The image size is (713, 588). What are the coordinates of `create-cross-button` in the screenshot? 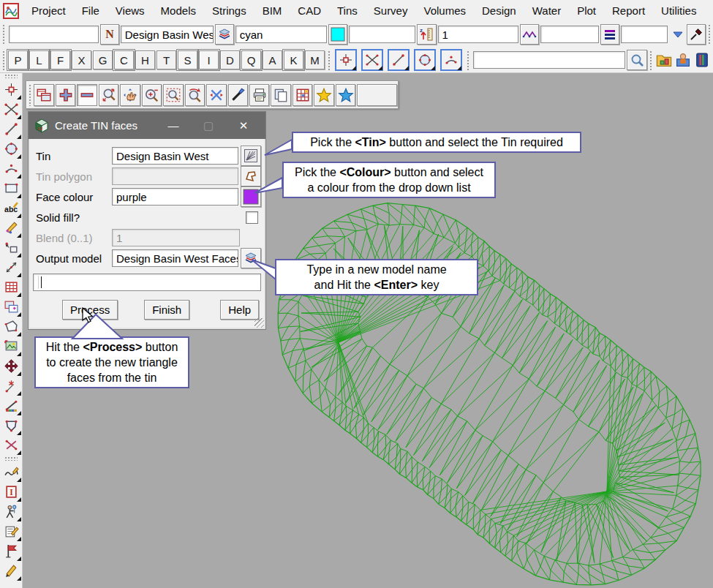 It's located at (11, 110).